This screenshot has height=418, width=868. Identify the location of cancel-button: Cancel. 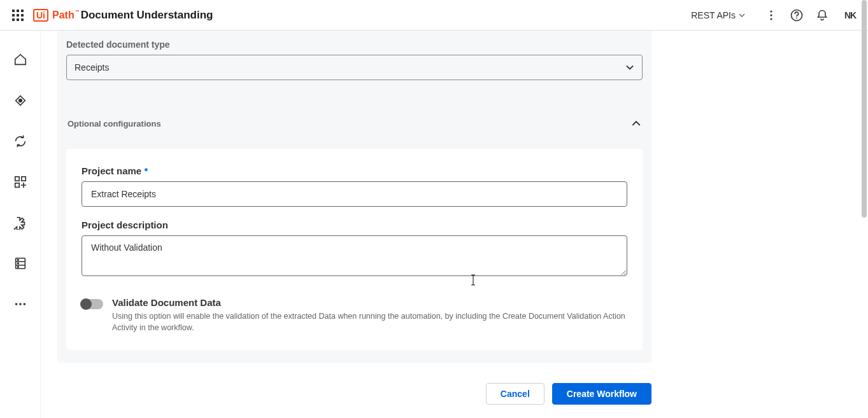
(515, 394).